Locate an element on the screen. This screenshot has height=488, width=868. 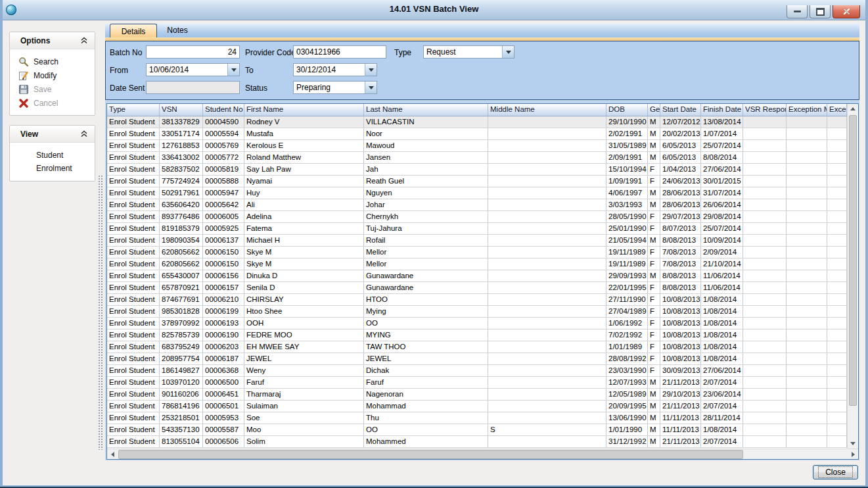
grid-row: Enrol Student77572492400005888NyamaiReat… is located at coordinates (477, 182).